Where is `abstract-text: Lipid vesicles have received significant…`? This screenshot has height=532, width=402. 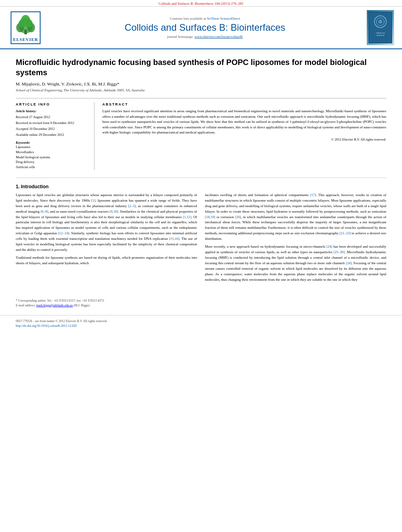 abstract-text: Lipid vesicles have received significant… is located at coordinates (244, 122).